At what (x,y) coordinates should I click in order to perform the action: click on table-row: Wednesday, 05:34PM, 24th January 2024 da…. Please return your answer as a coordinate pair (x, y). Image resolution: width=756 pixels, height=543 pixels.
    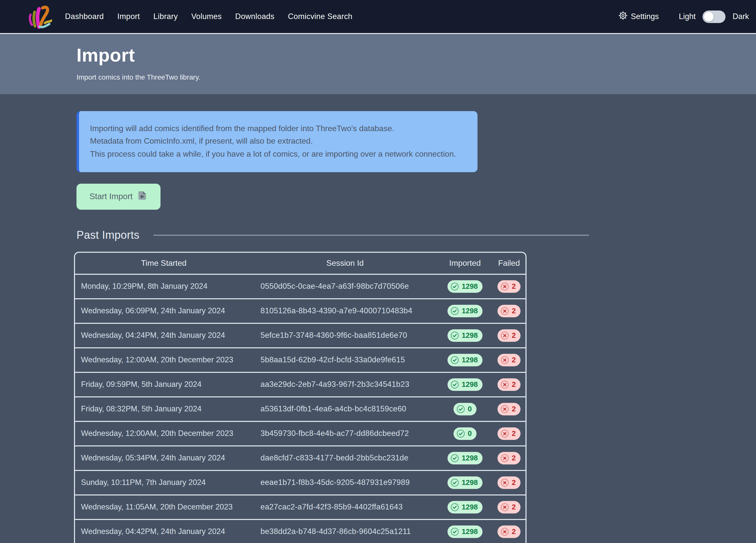
    Looking at the image, I should click on (300, 458).